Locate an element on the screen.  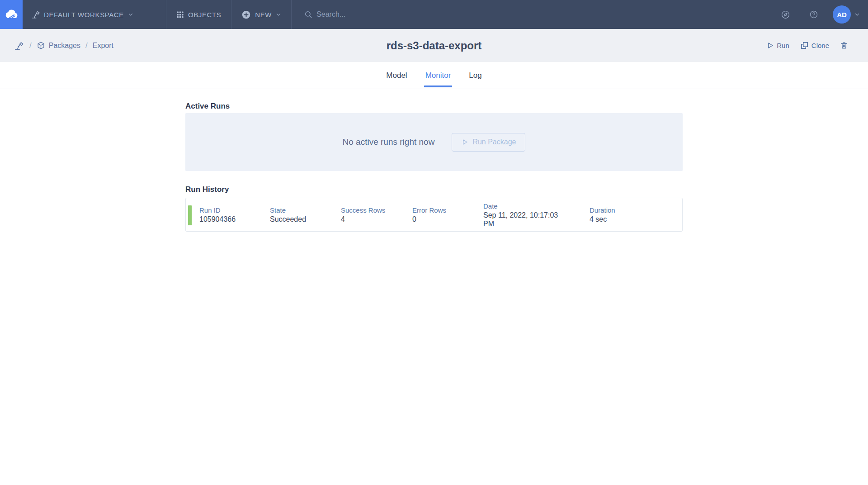
state-cell: State Succeeded is located at coordinates (306, 214).